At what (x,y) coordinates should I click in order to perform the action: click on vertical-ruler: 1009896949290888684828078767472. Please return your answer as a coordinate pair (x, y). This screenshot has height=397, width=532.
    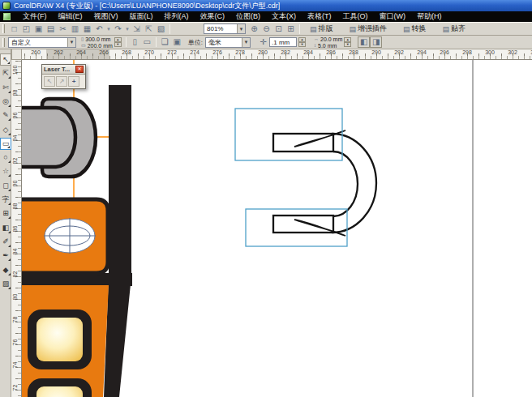
    Looking at the image, I should click on (16, 228).